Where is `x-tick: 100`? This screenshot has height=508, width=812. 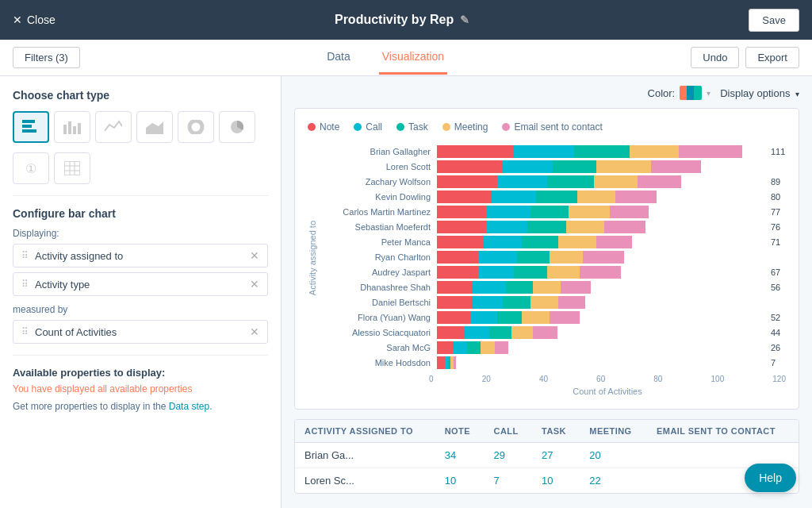 x-tick: 100 is located at coordinates (718, 379).